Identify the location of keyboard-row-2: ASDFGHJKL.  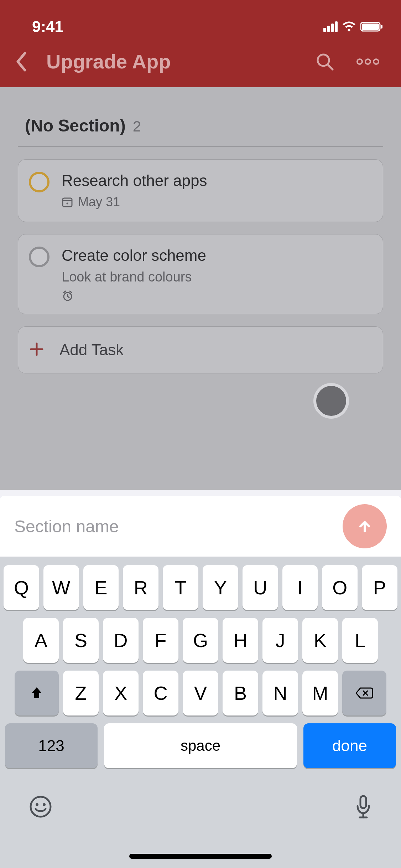
(200, 644).